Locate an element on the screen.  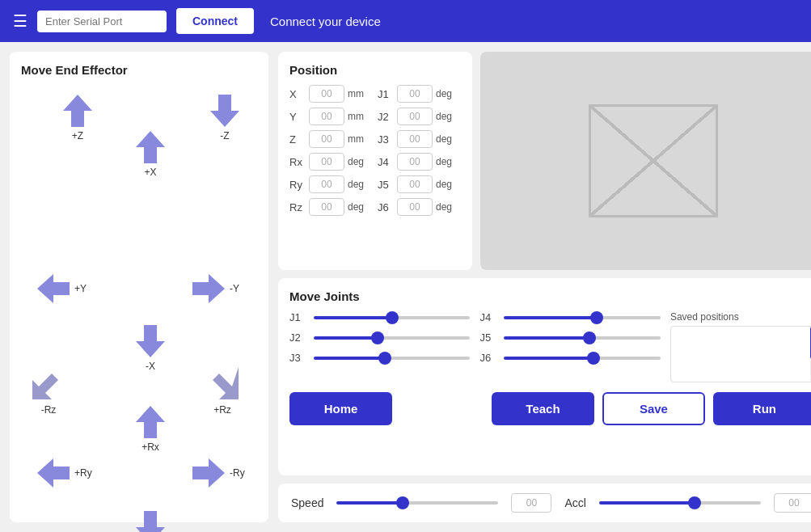
serial-port-input is located at coordinates (102, 21).